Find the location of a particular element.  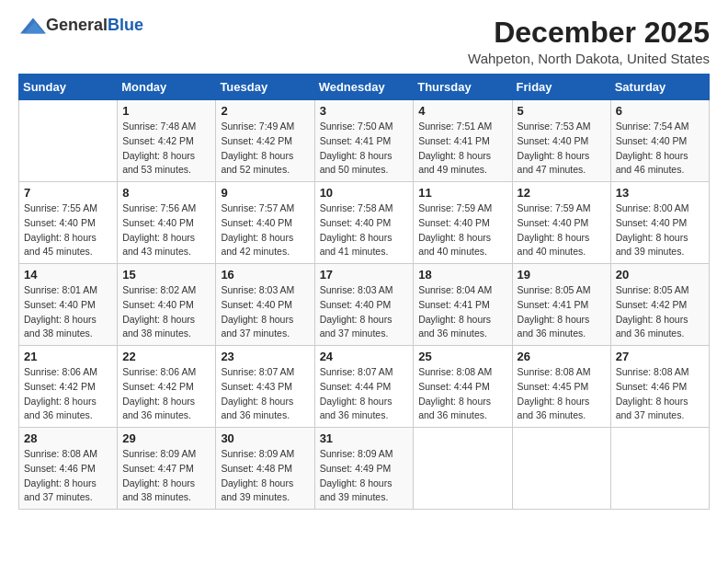

calendar-cell-w4-d7: 27Sunrise: 8:08 AMSunset: 4:46 PMDayligh… is located at coordinates (660, 386).